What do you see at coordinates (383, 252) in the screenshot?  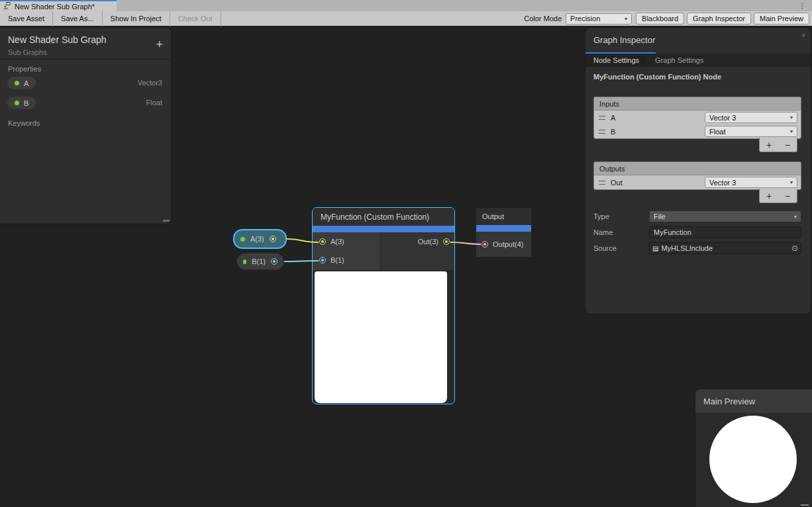 I see `node-port-section: A(3) B(1) Out(3)` at bounding box center [383, 252].